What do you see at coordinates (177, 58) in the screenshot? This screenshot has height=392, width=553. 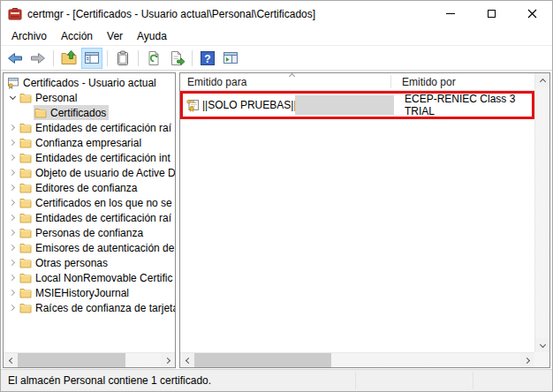 I see `export-list-icon` at bounding box center [177, 58].